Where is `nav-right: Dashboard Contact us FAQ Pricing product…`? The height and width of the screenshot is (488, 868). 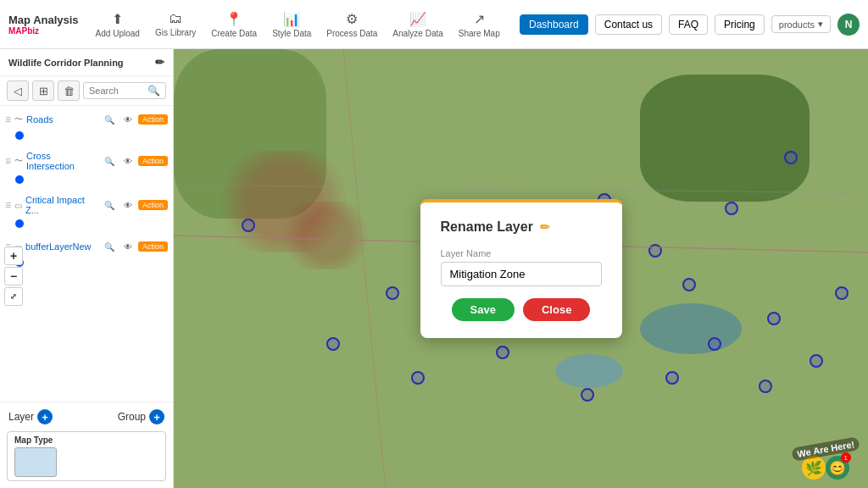 nav-right: Dashboard Contact us FAQ Pricing product… is located at coordinates (690, 25).